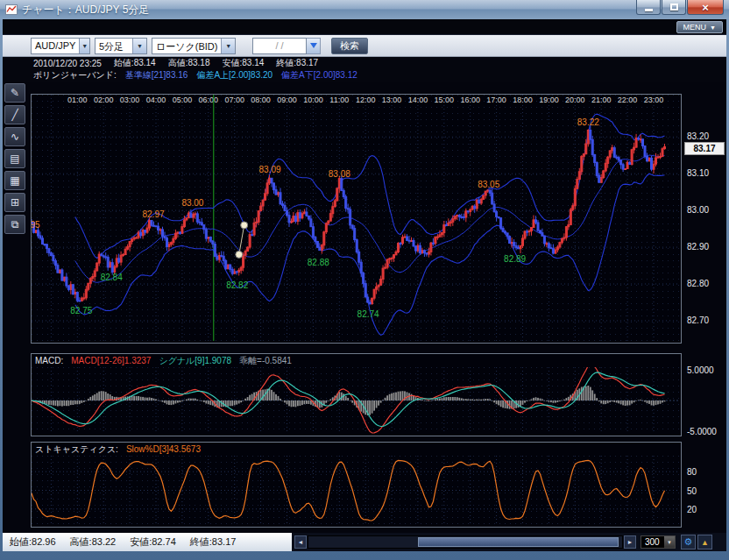  Describe the element at coordinates (419, 100) in the screenshot. I see `svg-text: 14:00` at that location.